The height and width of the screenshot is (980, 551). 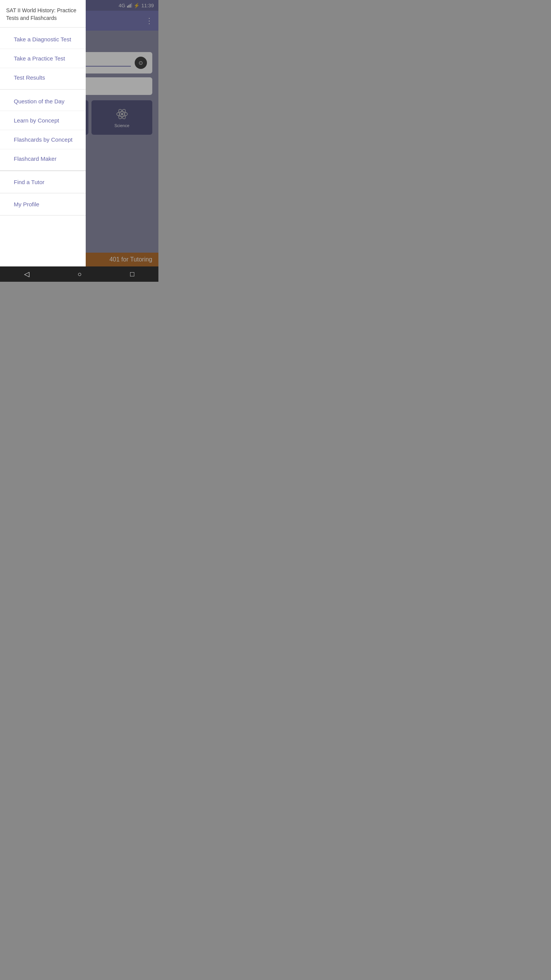 What do you see at coordinates (79, 274) in the screenshot?
I see `android-nav-bar: ◁ ○ □` at bounding box center [79, 274].